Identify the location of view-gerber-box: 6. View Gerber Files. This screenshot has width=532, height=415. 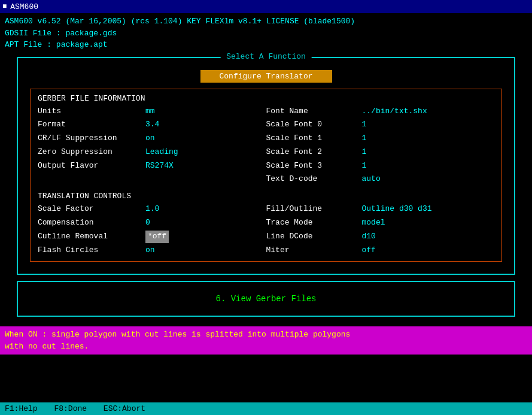
(266, 299).